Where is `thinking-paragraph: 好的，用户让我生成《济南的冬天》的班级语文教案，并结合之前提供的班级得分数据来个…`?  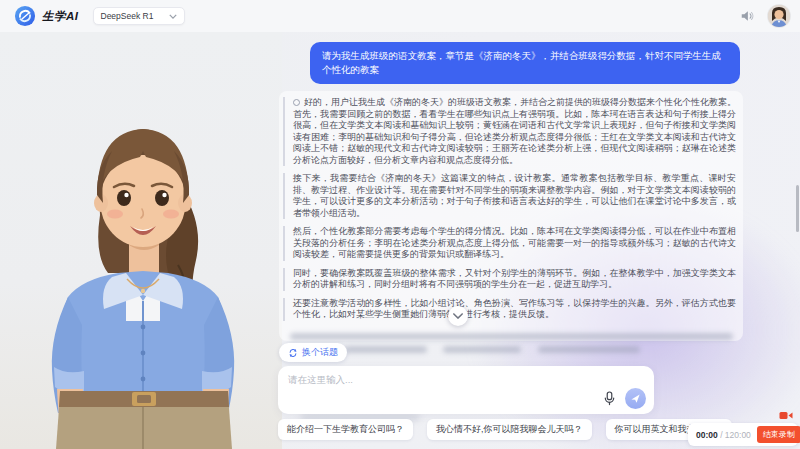
thinking-paragraph: 好的，用户让我生成《济南的冬天》的班级语文教案，并结合之前提供的班级得分数据来个… is located at coordinates (510, 132).